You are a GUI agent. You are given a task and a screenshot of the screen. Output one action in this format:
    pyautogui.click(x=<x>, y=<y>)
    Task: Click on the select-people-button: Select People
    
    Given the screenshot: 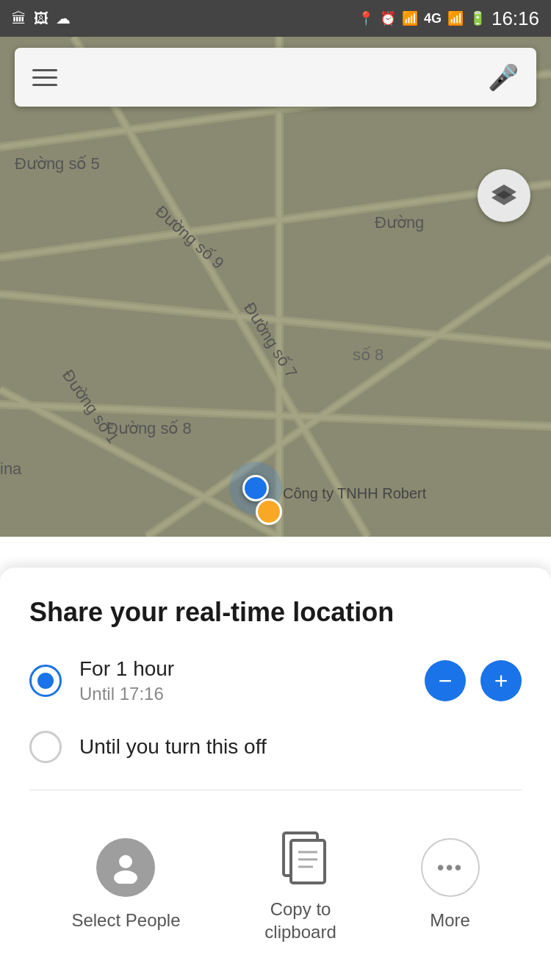 What is the action you would take?
    pyautogui.click(x=126, y=885)
    